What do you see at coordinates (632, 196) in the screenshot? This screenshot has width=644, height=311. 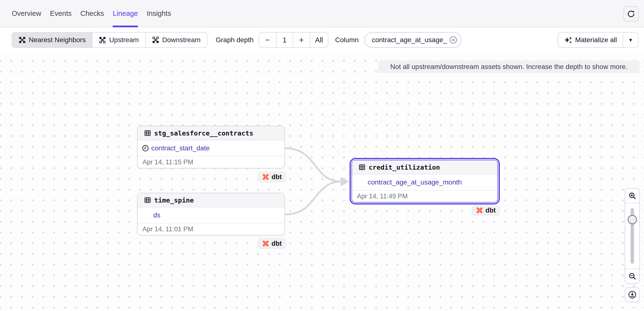 I see `zoom-in-button` at bounding box center [632, 196].